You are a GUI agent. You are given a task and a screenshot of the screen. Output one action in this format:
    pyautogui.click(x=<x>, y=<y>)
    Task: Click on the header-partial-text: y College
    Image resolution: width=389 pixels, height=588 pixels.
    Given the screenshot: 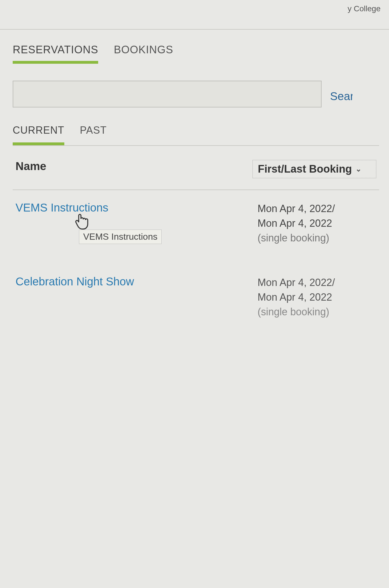 What is the action you would take?
    pyautogui.click(x=364, y=8)
    